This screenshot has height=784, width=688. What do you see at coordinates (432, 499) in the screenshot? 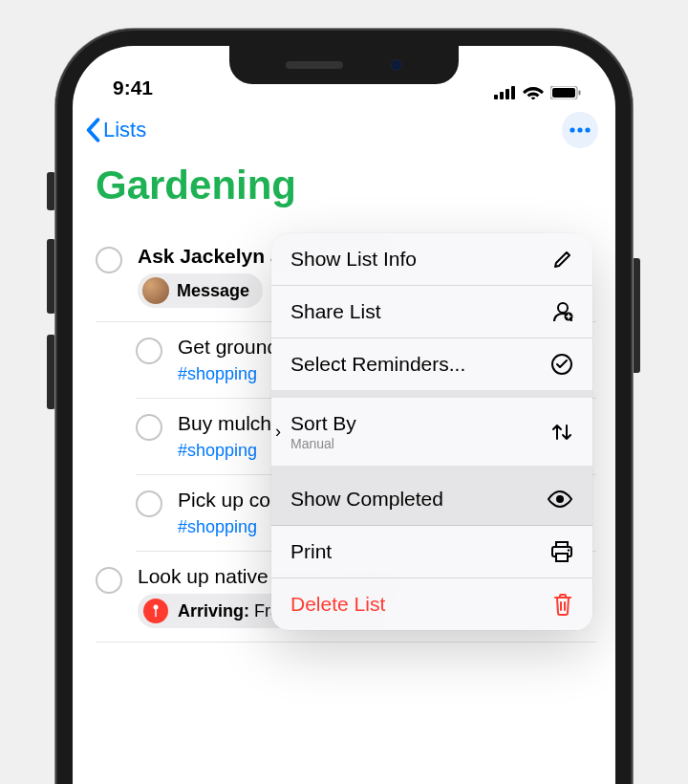
I see `menu-show-completed: Show Completed` at bounding box center [432, 499].